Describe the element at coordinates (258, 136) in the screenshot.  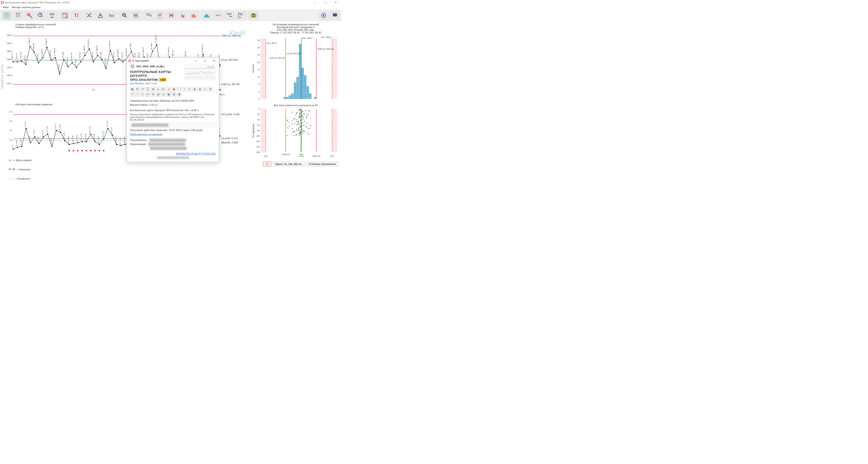
I see `svg-text: 100` at that location.